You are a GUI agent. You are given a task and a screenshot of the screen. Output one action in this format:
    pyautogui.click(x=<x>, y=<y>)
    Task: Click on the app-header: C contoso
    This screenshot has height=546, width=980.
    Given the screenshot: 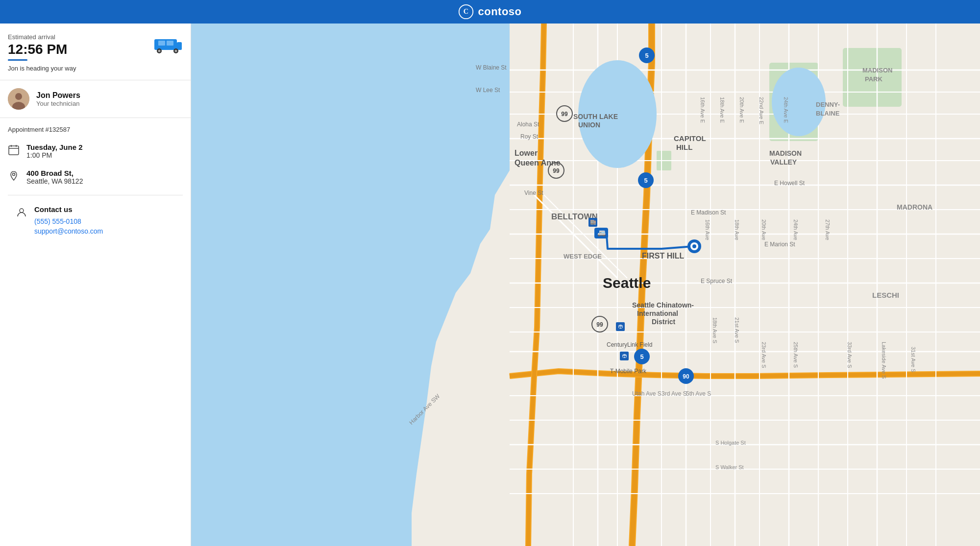 What is the action you would take?
    pyautogui.click(x=490, y=12)
    